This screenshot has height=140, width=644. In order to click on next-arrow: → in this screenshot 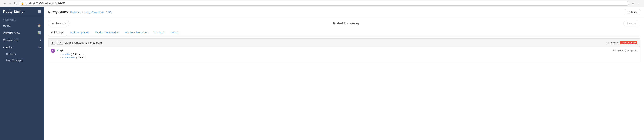, I will do `click(635, 24)`.